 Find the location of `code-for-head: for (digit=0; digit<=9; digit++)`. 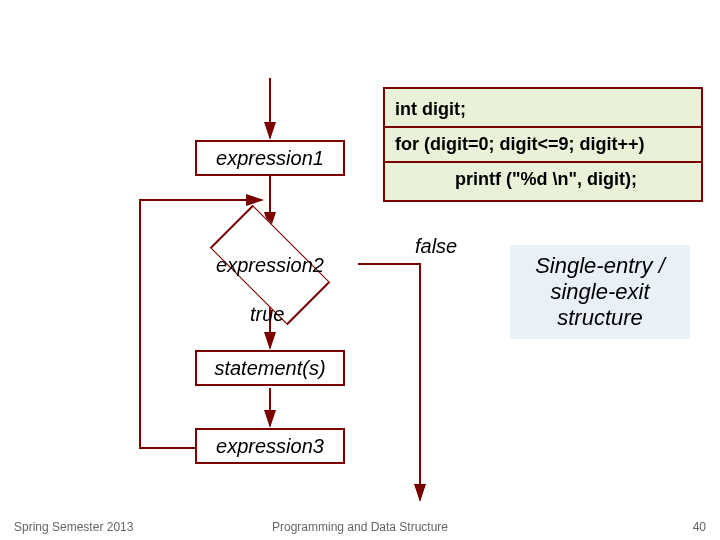

code-for-head: for (digit=0; digit<=9; digit++) is located at coordinates (543, 144).